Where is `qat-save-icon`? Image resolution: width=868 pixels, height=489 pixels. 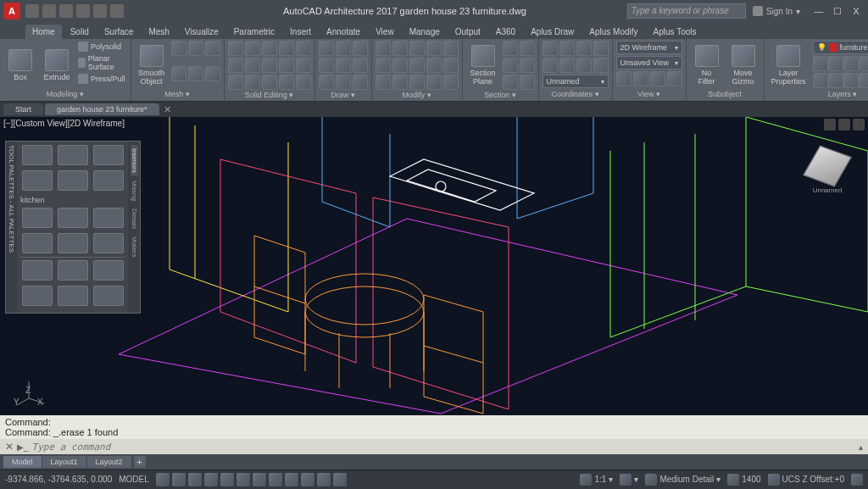 qat-save-icon is located at coordinates (66, 11).